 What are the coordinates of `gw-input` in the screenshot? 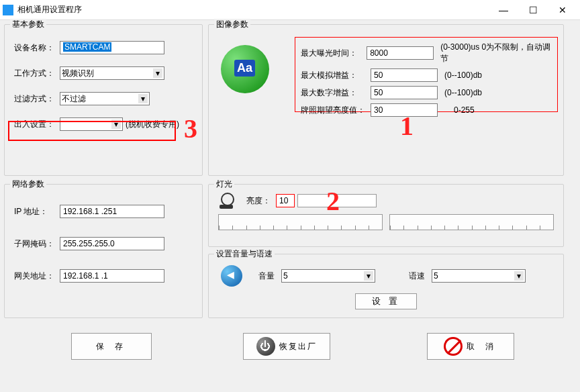 It's located at (112, 276).